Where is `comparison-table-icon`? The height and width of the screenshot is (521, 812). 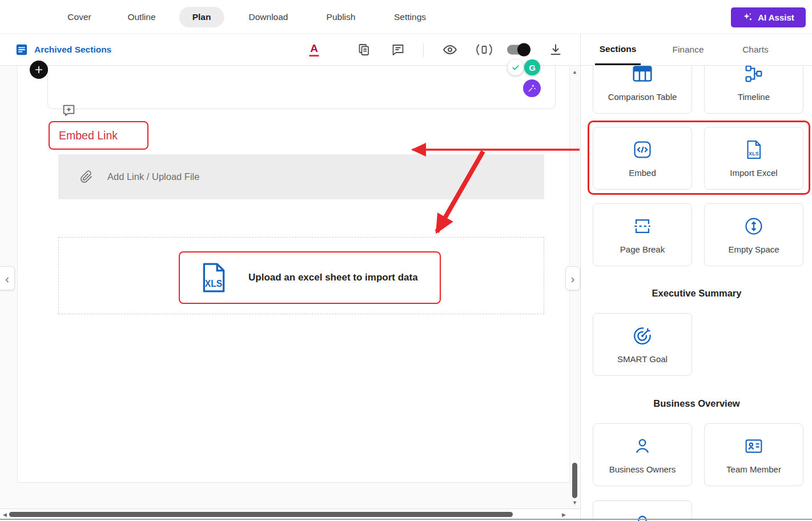
comparison-table-icon is located at coordinates (642, 74).